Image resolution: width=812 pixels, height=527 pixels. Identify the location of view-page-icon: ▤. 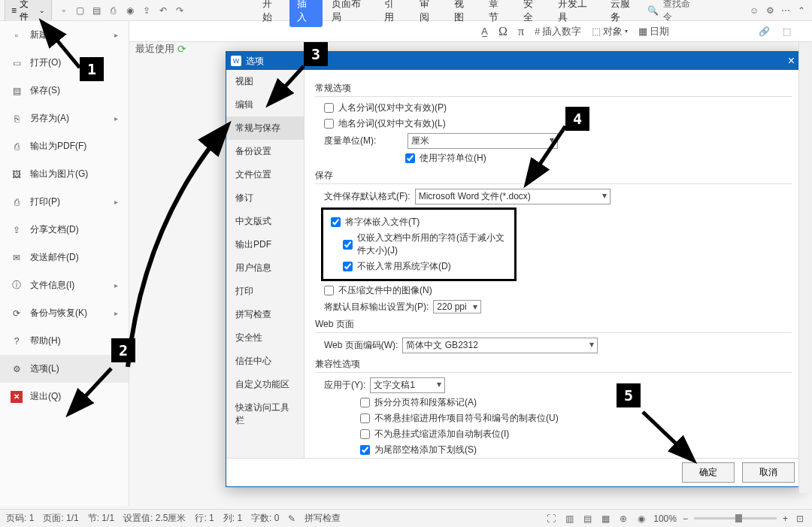
(587, 519).